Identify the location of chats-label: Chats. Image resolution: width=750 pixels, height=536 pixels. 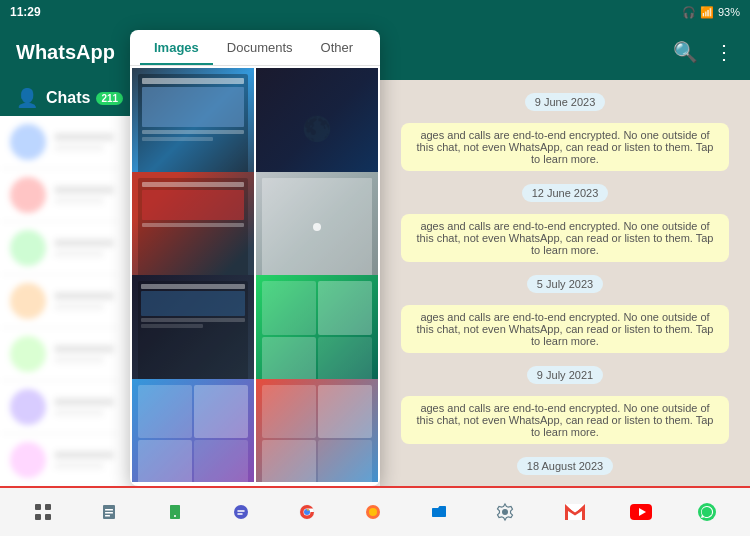
(68, 98).